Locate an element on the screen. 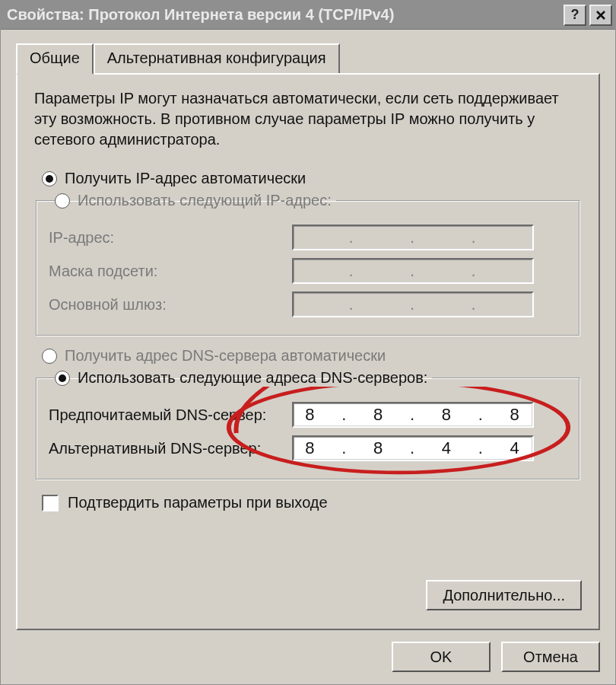  validate-label: Подтвердить параметры при выходе is located at coordinates (198, 502).